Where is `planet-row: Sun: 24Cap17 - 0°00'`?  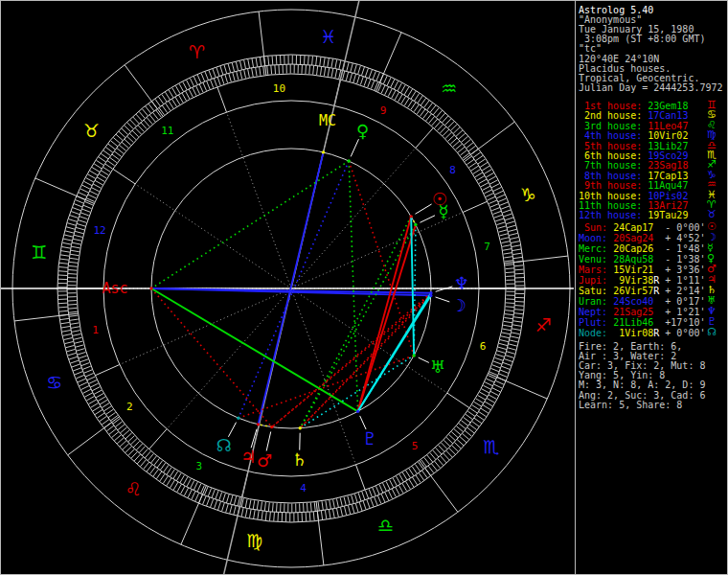 planet-row: Sun: 24Cap17 - 0°00' is located at coordinates (642, 228).